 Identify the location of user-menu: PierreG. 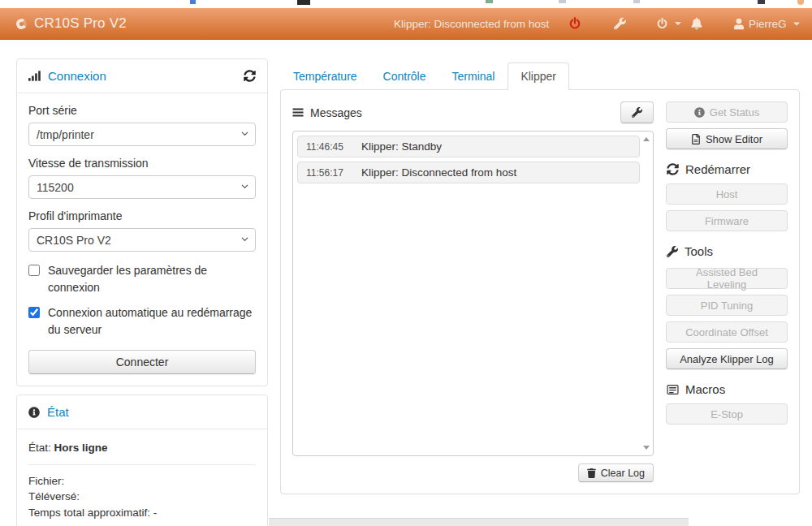
(767, 24).